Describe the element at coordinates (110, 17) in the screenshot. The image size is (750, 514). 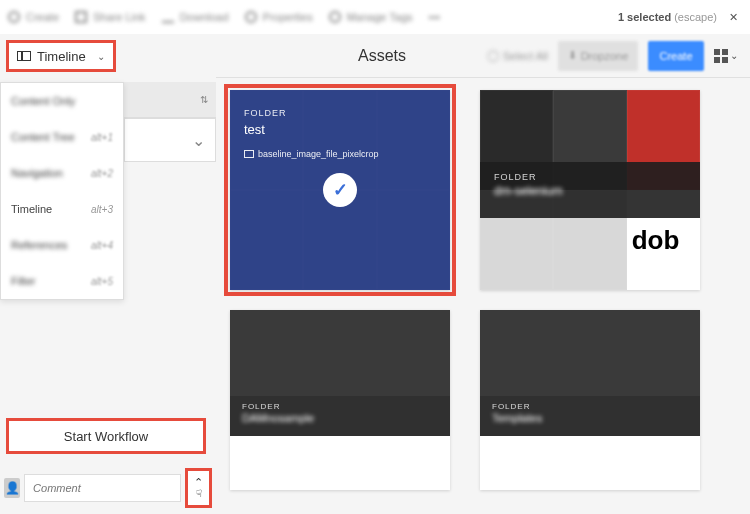
I see `action-share: Share Link` at that location.